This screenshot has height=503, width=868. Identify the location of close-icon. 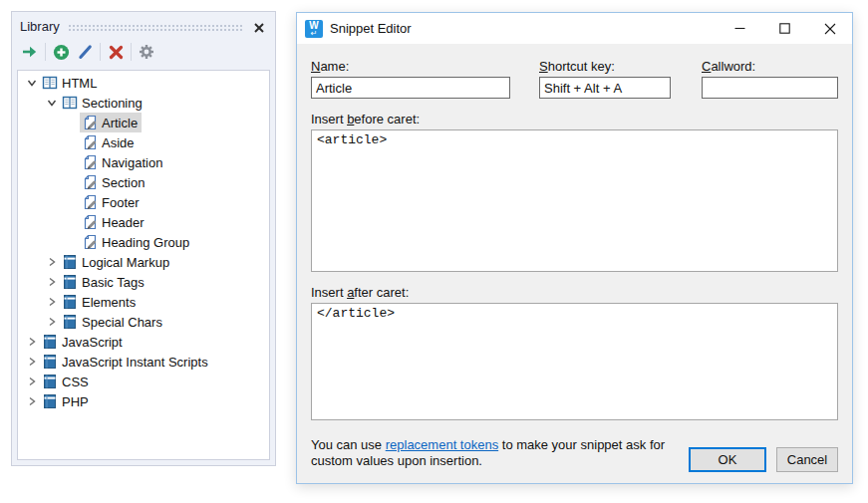
(830, 29).